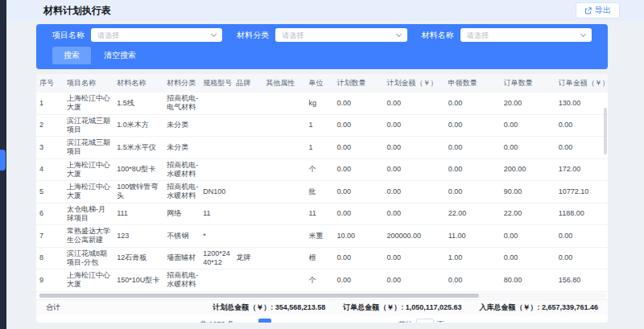 Image resolution: width=644 pixels, height=329 pixels. Describe the element at coordinates (597, 10) in the screenshot. I see `export-button: 导出` at that location.